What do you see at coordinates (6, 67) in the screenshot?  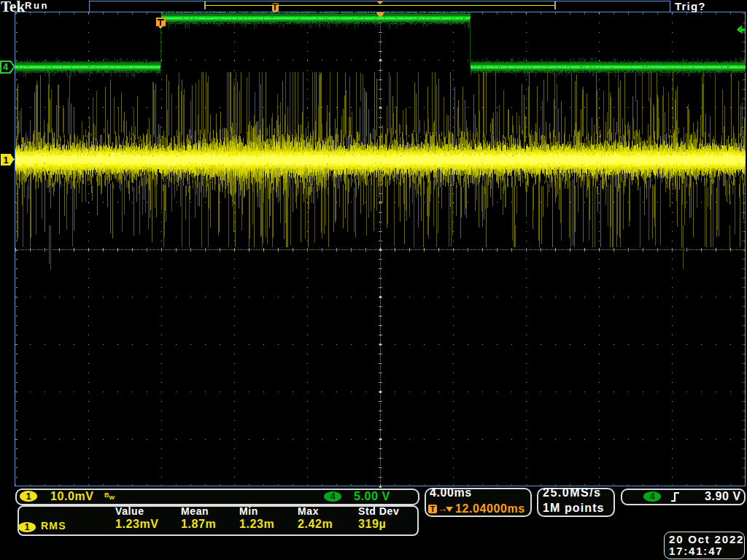 I see `svg-text: 4` at bounding box center [6, 67].